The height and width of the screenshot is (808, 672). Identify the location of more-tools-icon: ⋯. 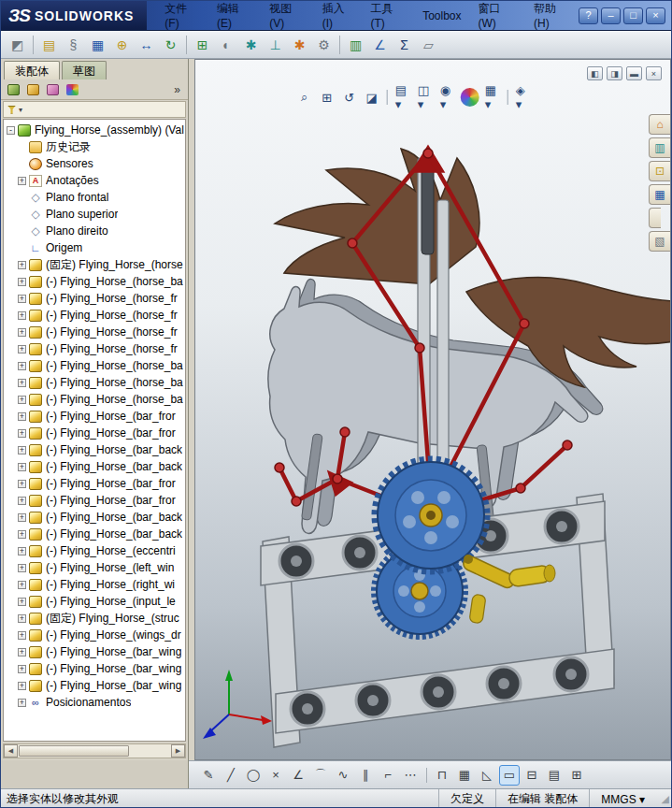
(410, 775).